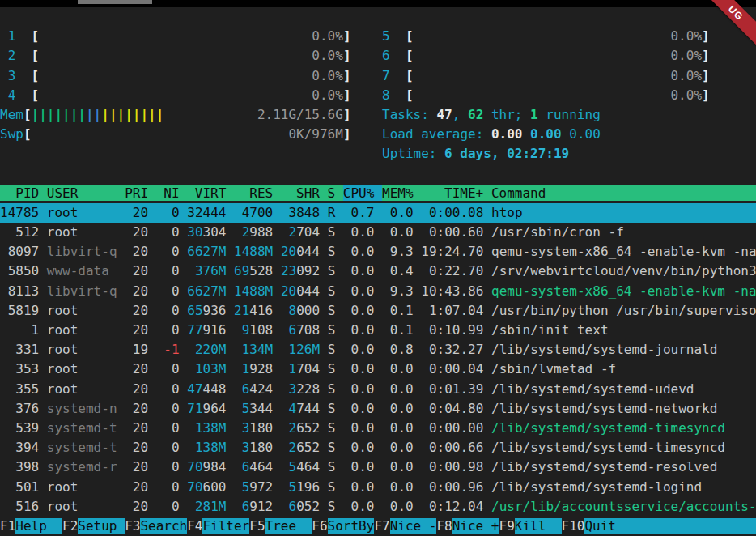  What do you see at coordinates (378, 526) in the screenshot?
I see `function-key-bar: F1Help F2Setup F3SearchF4FilterF5Tree F6…` at bounding box center [378, 526].